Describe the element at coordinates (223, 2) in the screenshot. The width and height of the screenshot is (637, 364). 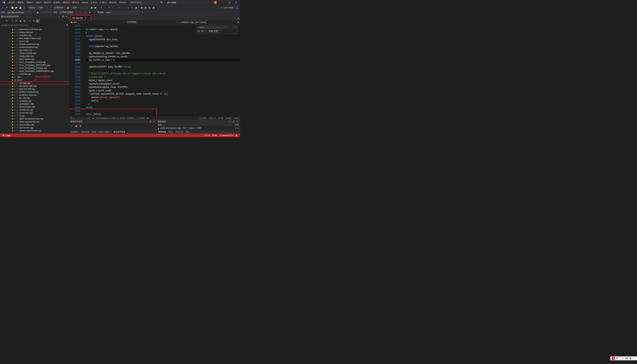
I see `minimize-button: ─` at that location.